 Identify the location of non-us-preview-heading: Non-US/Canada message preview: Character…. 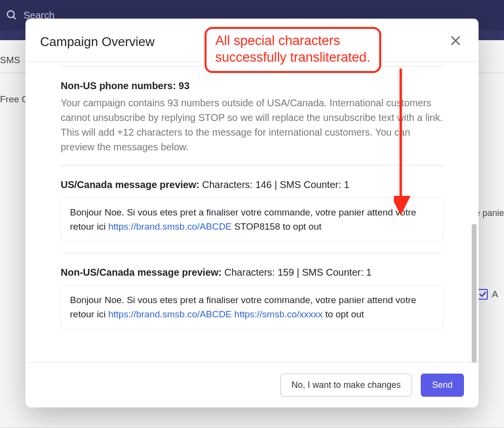
(252, 272).